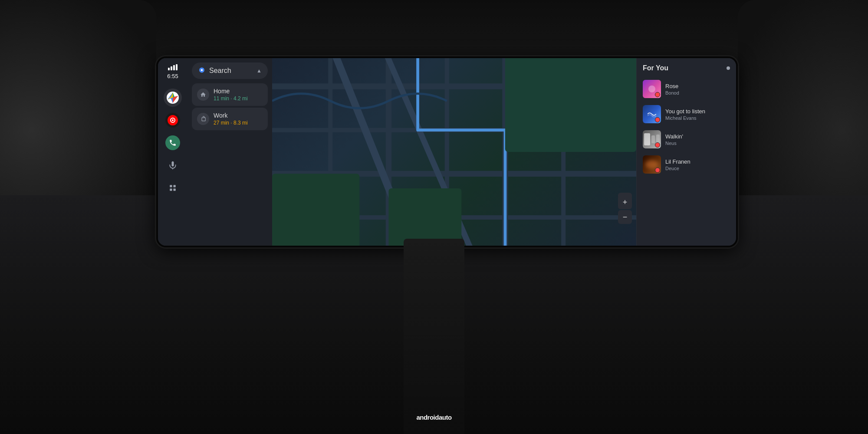 This screenshot has height=434, width=868. Describe the element at coordinates (698, 161) in the screenshot. I see `song-title-3: Lil Franen` at that location.